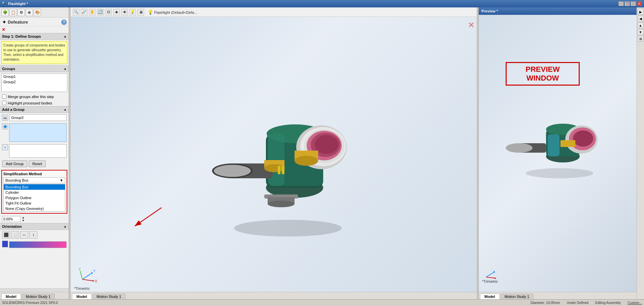 This screenshot has height=306, width=644. Describe the element at coordinates (6, 235) in the screenshot. I see `orient-front: ⬛` at that location.